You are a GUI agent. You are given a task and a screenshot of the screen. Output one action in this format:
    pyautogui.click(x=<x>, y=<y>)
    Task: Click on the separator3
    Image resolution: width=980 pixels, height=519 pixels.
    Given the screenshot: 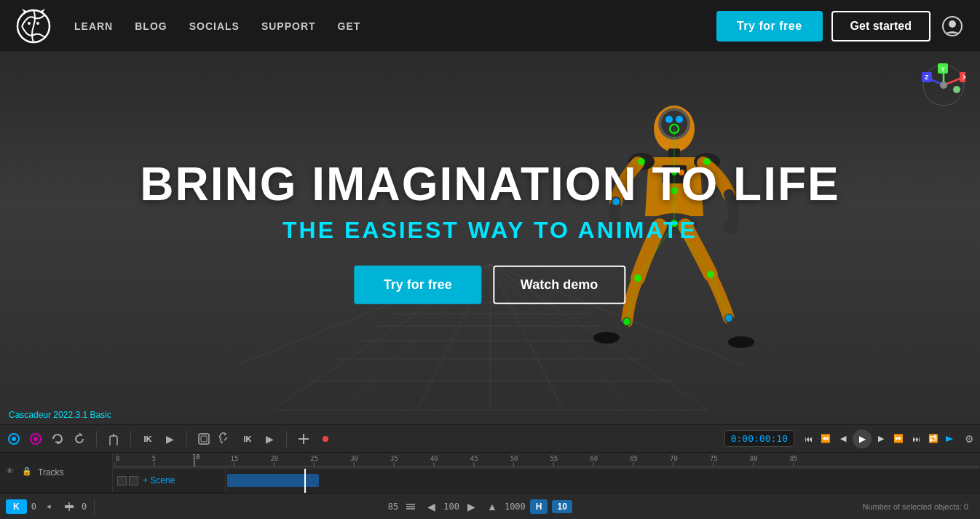 What is the action you would take?
    pyautogui.click(x=186, y=439)
    